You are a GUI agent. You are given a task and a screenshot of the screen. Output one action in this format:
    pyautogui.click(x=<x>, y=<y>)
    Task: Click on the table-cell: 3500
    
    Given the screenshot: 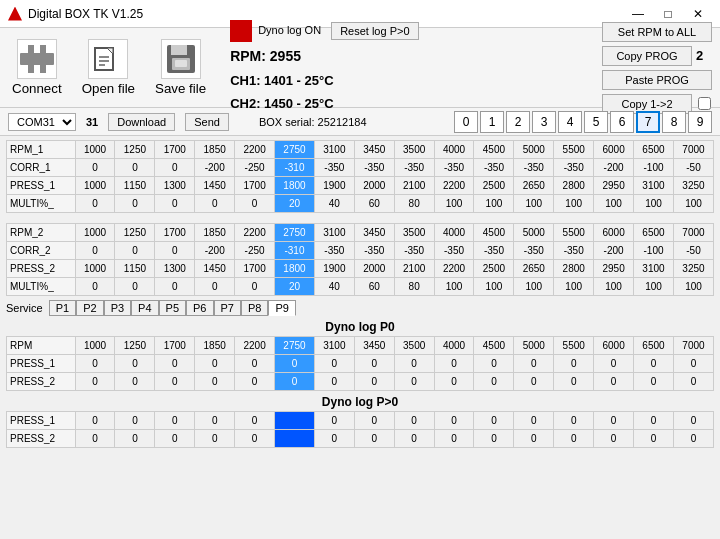 What is the action you would take?
    pyautogui.click(x=414, y=150)
    